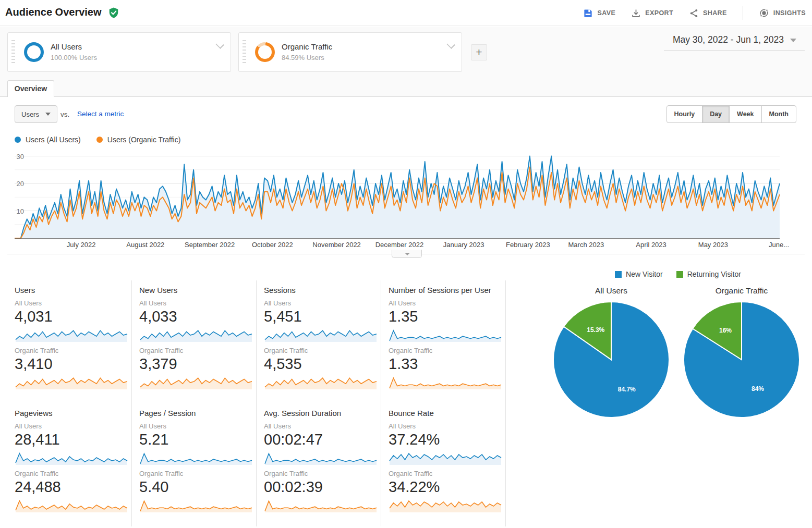  What do you see at coordinates (782, 13) in the screenshot?
I see `insights-button: INSIGHTS` at bounding box center [782, 13].